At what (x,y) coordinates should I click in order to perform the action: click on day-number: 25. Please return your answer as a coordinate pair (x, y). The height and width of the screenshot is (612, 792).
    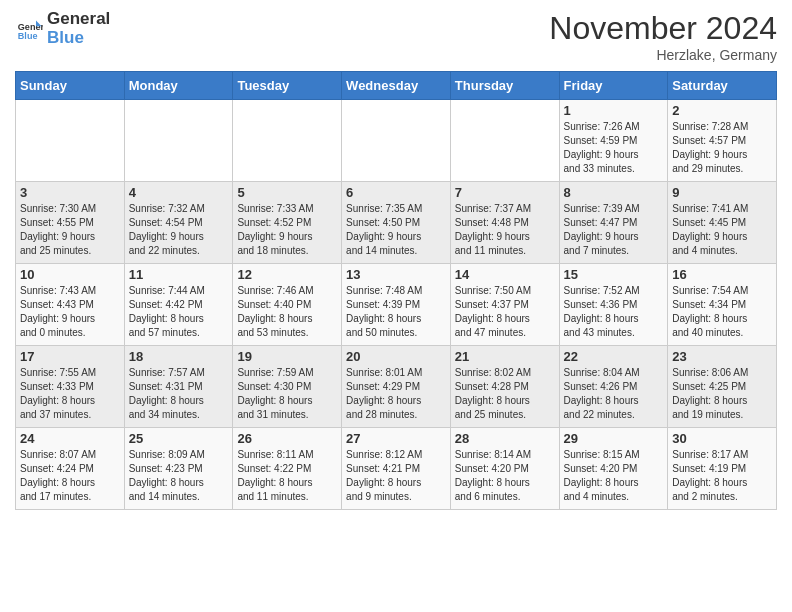
    Looking at the image, I should click on (179, 438).